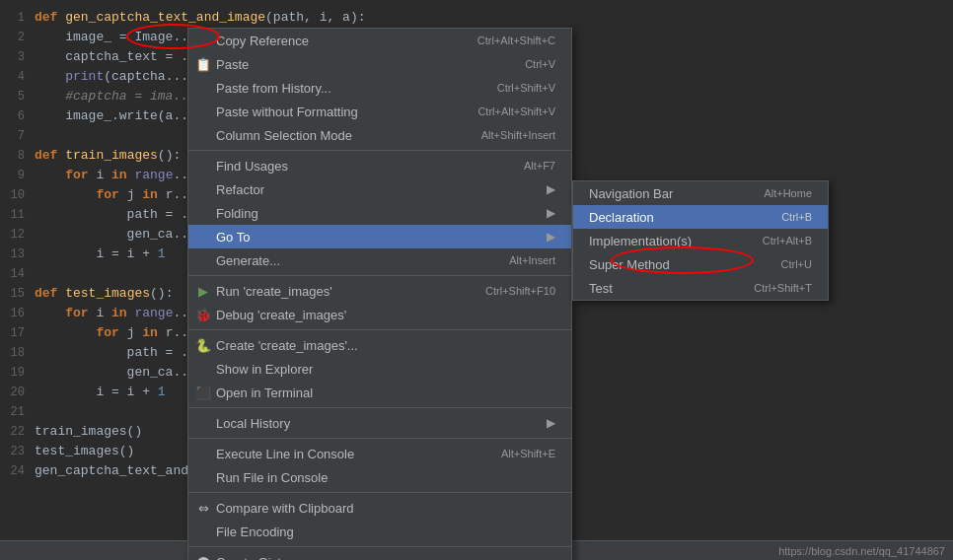 The image size is (953, 560). I want to click on submenu-label-nav-bar: Navigation Bar, so click(631, 193).